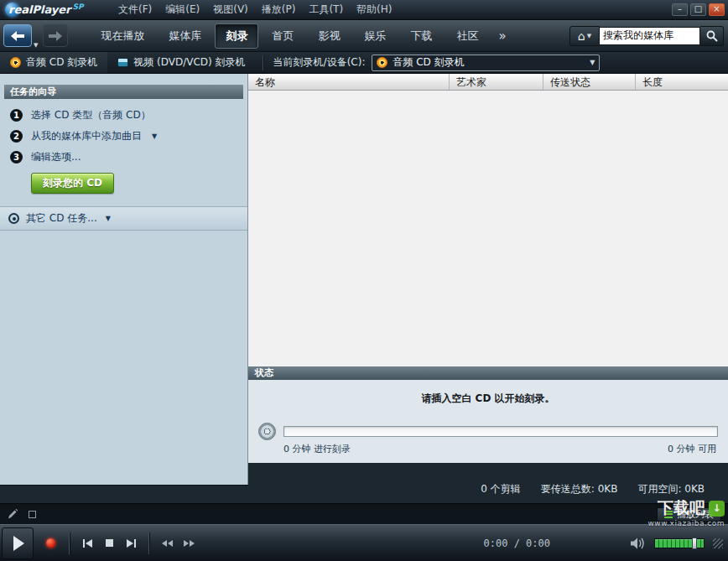 This screenshot has height=561, width=728. Describe the element at coordinates (374, 10) in the screenshot. I see `menu-help: 帮助(H)` at that location.